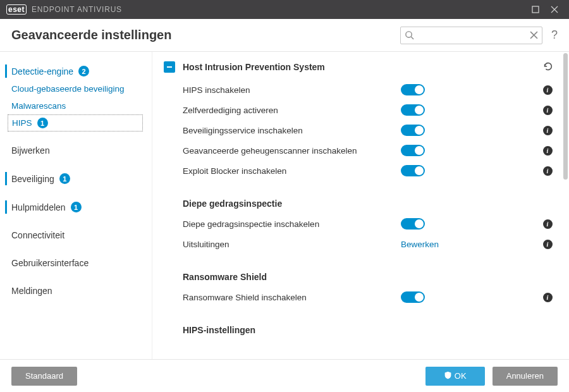 The image size is (569, 392). Describe the element at coordinates (77, 9) in the screenshot. I see `brand-product: ENDPOINT ANTIVIRUS` at that location.